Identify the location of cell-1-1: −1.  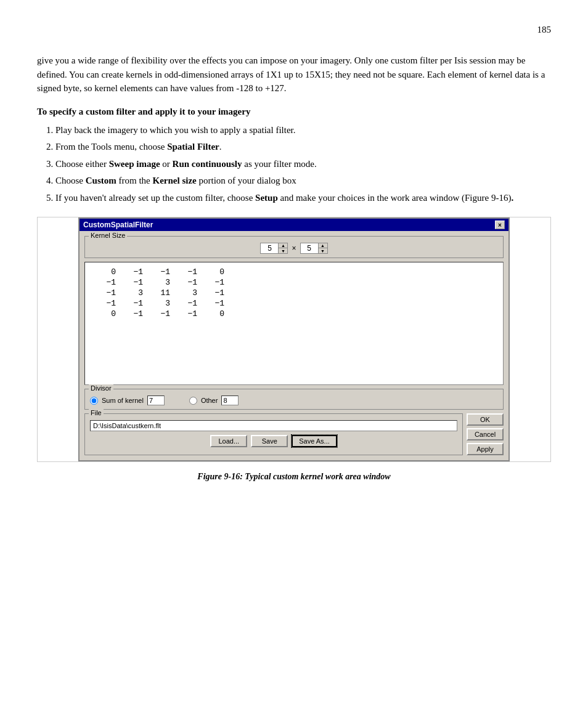
(133, 282).